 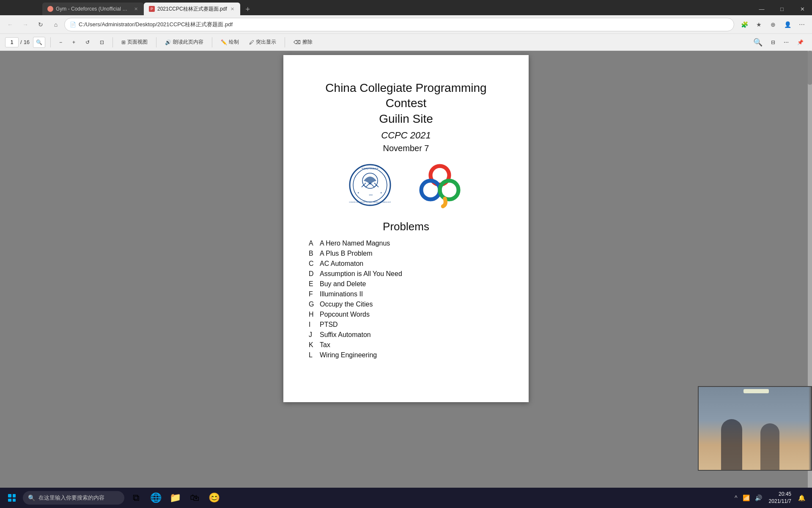 I want to click on problem-letter: E, so click(x=313, y=284).